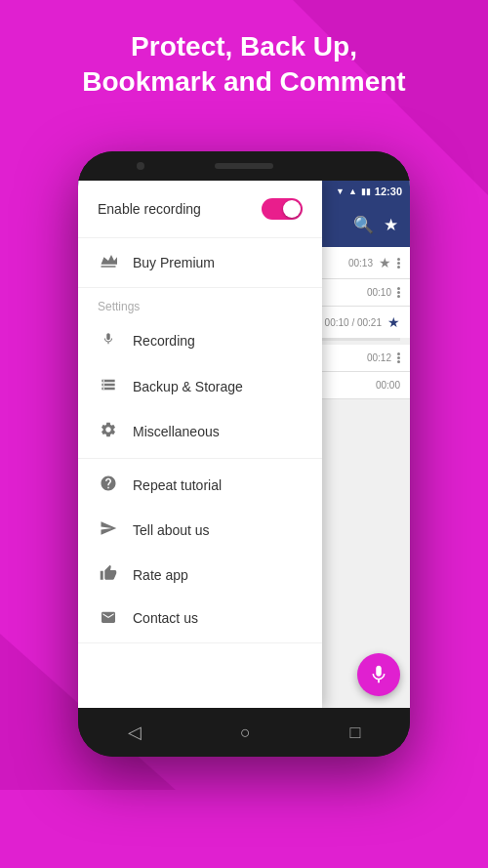  I want to click on battery-icon: ▮▮, so click(366, 191).